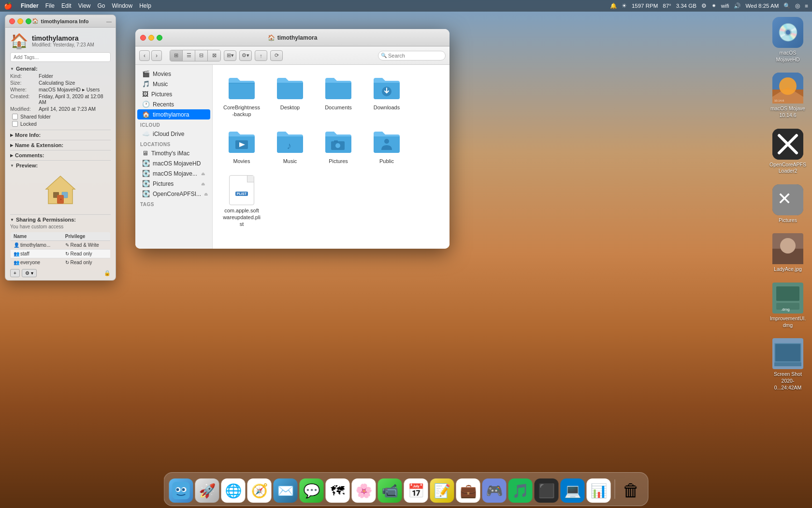  I want to click on finder-item-music: ♪ Music, so click(290, 147).